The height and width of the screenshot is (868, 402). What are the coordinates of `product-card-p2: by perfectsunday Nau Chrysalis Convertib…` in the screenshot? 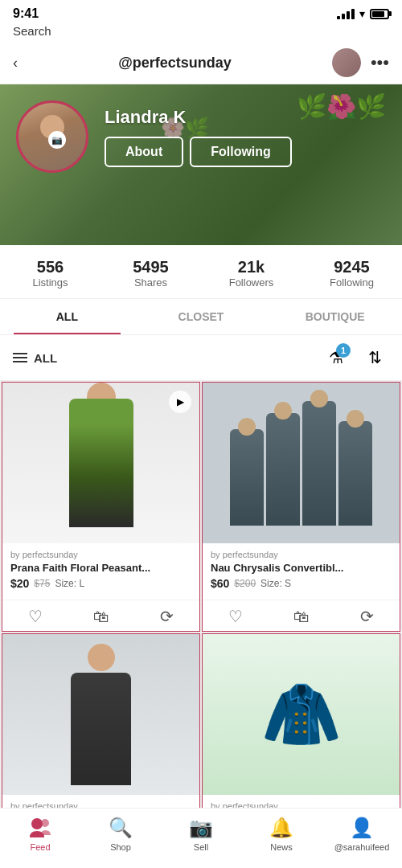 It's located at (301, 506).